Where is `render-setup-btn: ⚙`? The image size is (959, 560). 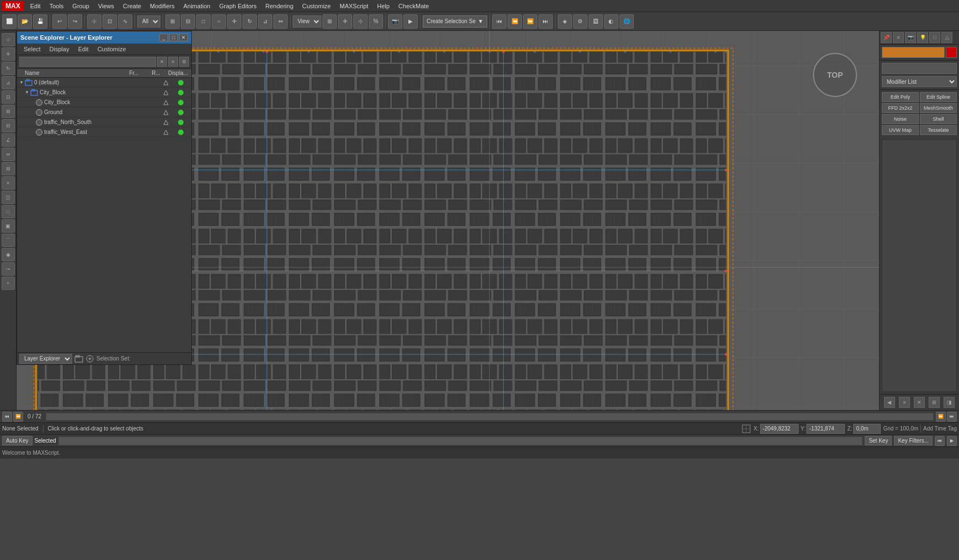 render-setup-btn: ⚙ is located at coordinates (580, 21).